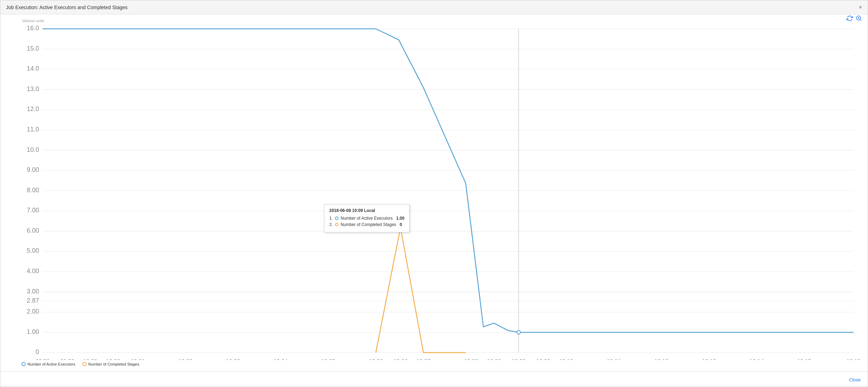 The width and height of the screenshot is (868, 387). I want to click on svg-text: 15.0, so click(33, 48).